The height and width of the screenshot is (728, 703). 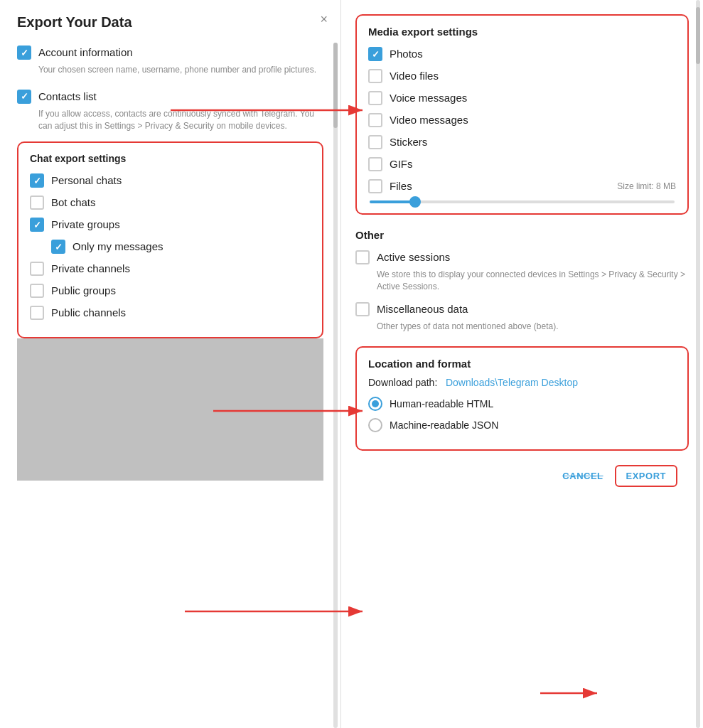 What do you see at coordinates (583, 476) in the screenshot?
I see `cancel-button: CANCEL` at bounding box center [583, 476].